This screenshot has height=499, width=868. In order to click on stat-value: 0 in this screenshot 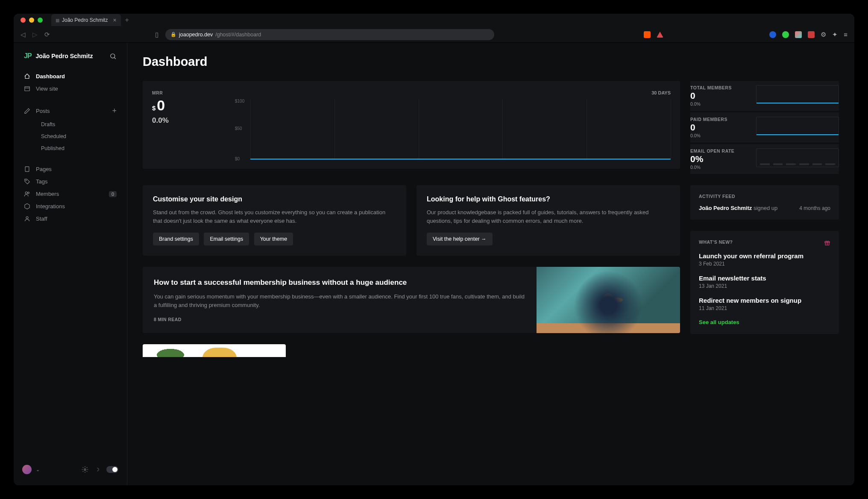, I will do `click(720, 127)`.